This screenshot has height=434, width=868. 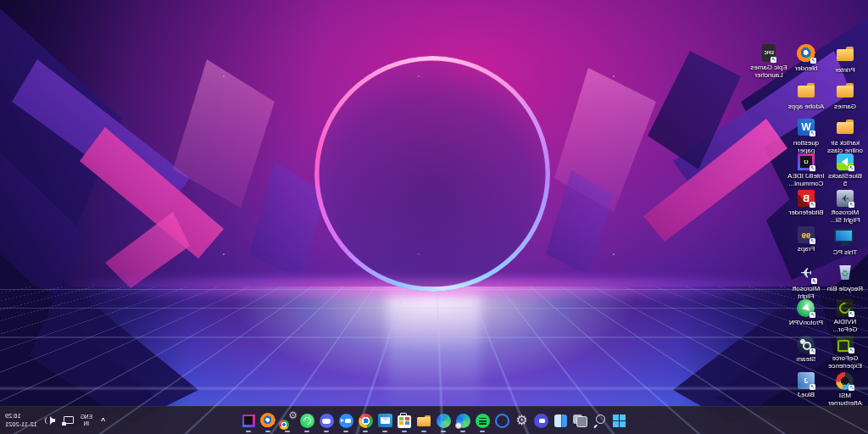 What do you see at coordinates (580, 420) in the screenshot?
I see `taskbar-button-task-view` at bounding box center [580, 420].